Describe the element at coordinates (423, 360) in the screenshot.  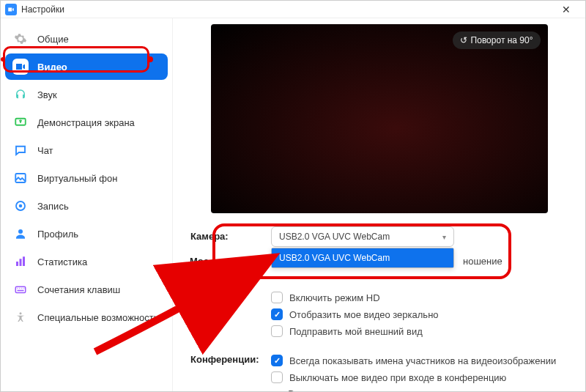
I see `checkbox-label: Всегда показывать имена участников на ви…` at that location.